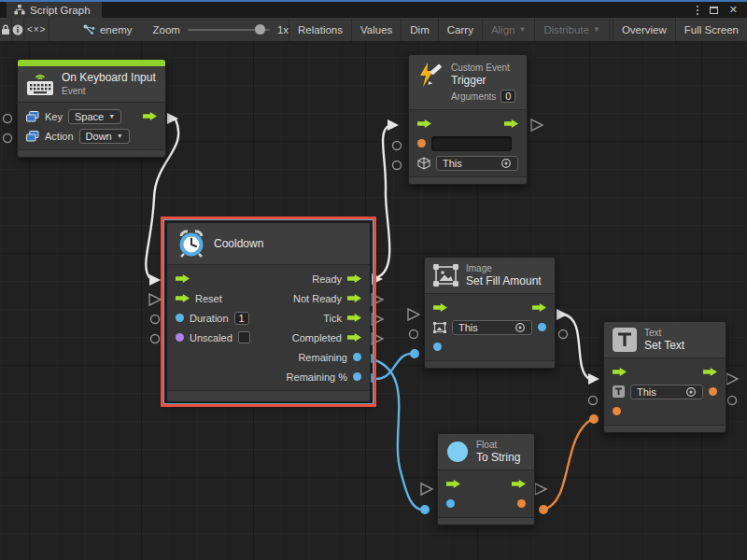 Image resolution: width=747 pixels, height=560 pixels. I want to click on keyboard-action-in-port, so click(7, 138).